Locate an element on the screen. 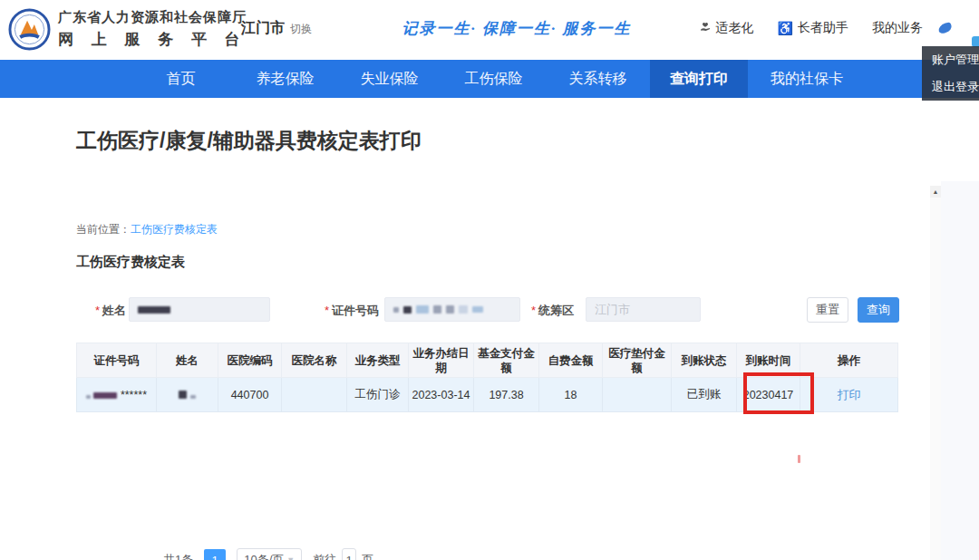  small-red-mark is located at coordinates (800, 459).